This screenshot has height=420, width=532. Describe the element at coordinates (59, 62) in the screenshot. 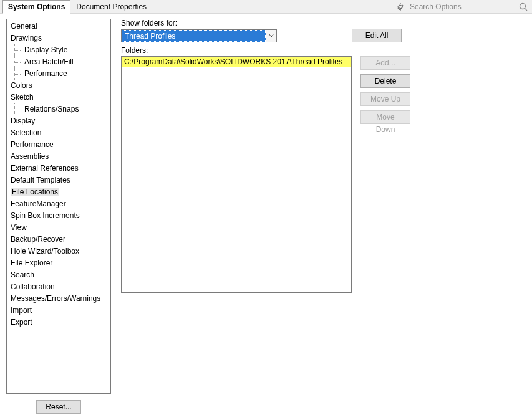

I see `tree-item: Area Hatch/Fill` at that location.